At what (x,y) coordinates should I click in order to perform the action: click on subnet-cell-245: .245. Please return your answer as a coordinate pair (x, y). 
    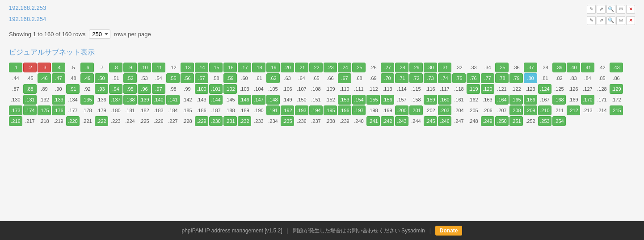
    Looking at the image, I should click on (430, 121).